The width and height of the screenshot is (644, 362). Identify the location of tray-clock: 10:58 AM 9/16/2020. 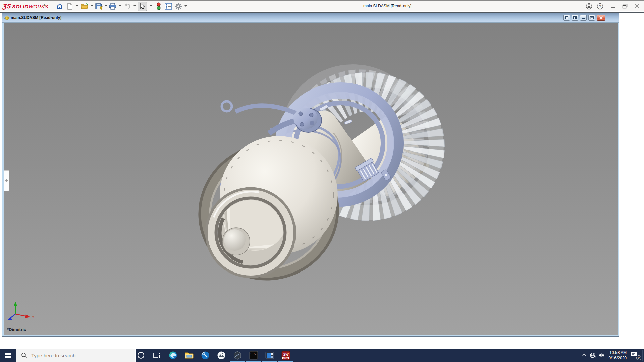
(618, 355).